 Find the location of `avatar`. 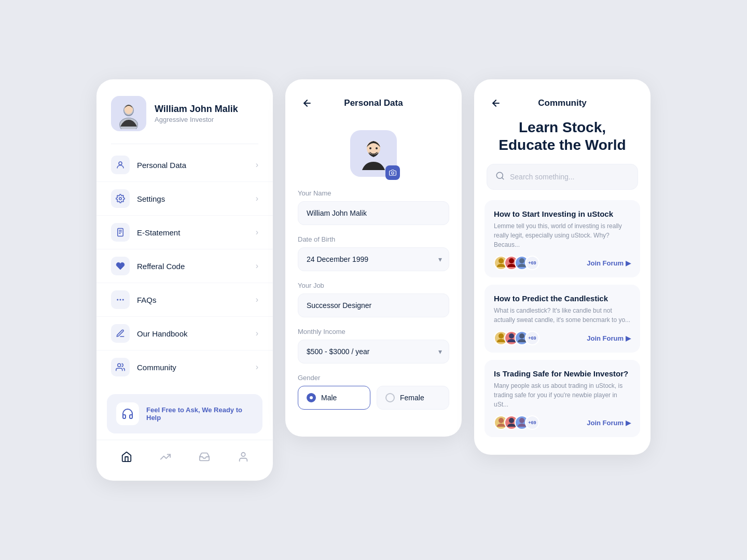

avatar is located at coordinates (129, 114).